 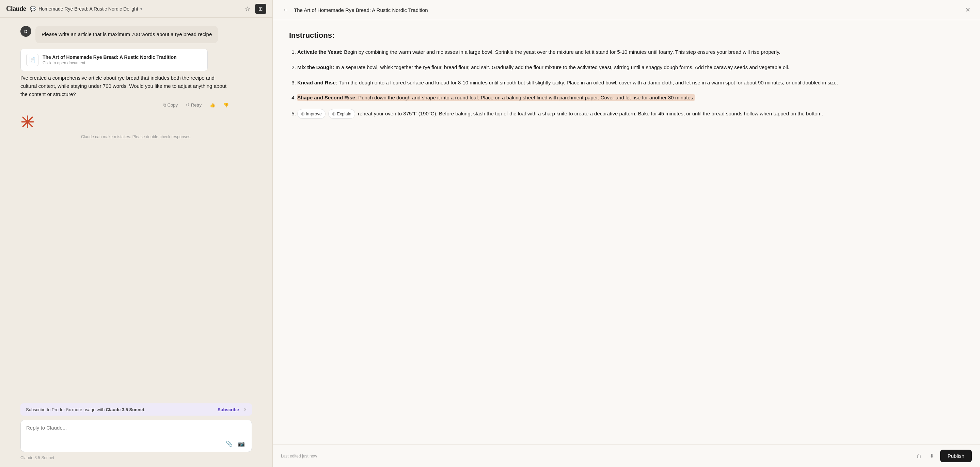 What do you see at coordinates (226, 105) in the screenshot?
I see `thumbs-down-icon: 👎` at bounding box center [226, 105].